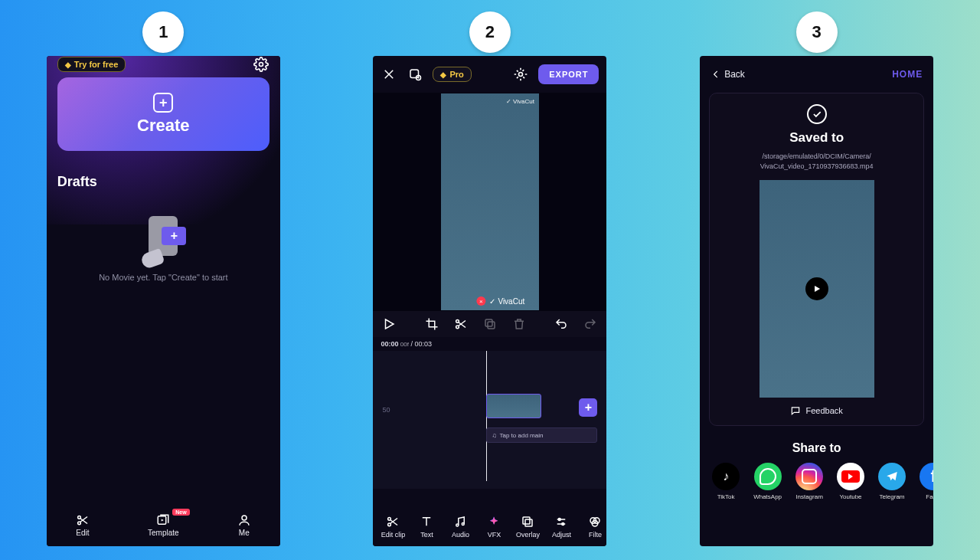 This screenshot has width=980, height=560. Describe the element at coordinates (164, 533) in the screenshot. I see `nav-template-label: Template` at that location.